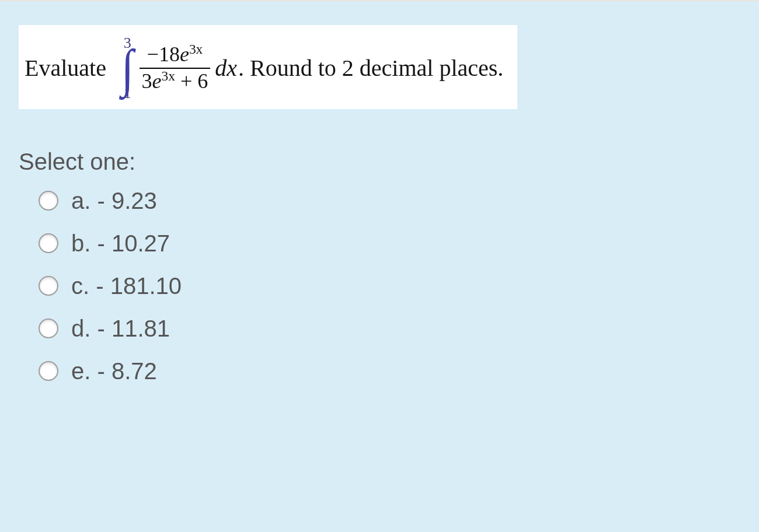  I want to click on denom-a-exp: 3x, so click(168, 76).